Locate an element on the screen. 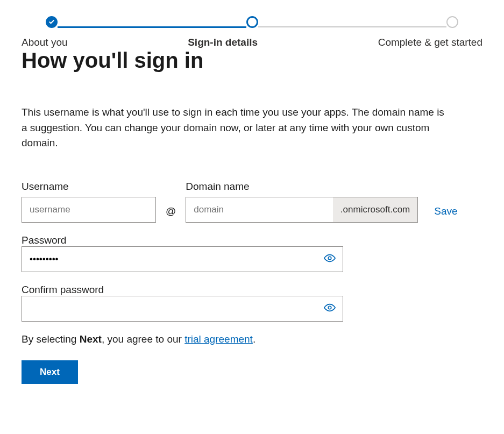  password-label: Password is located at coordinates (44, 240).